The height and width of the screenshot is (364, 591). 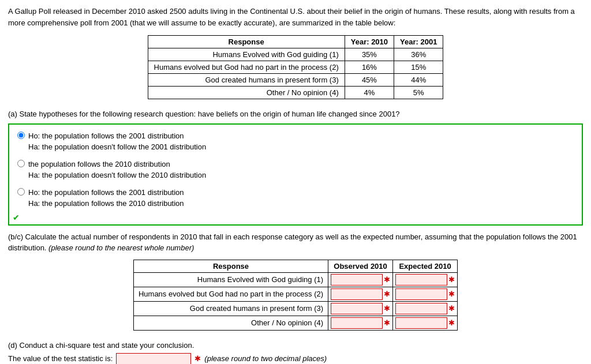 What do you see at coordinates (425, 266) in the screenshot?
I see `results-col-expected: Expected 2010` at bounding box center [425, 266].